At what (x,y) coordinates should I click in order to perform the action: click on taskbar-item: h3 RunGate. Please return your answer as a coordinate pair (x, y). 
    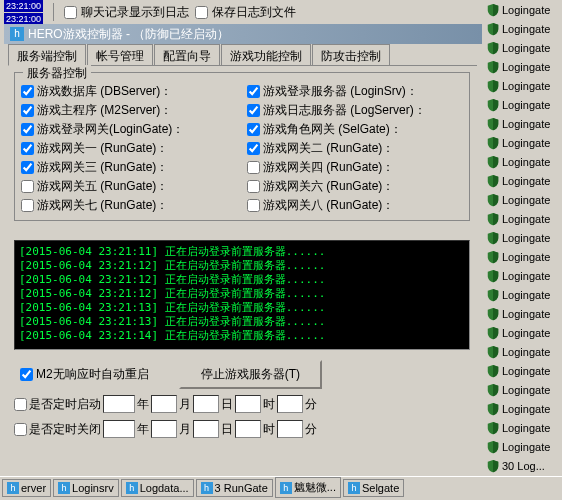
    Looking at the image, I should click on (234, 488).